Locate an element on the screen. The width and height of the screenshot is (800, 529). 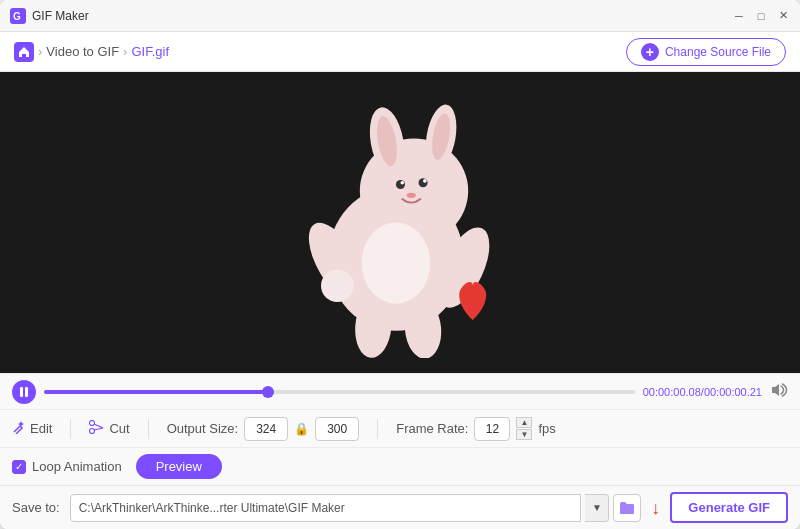
arrow-indicator: ↓ is located at coordinates (656, 508).